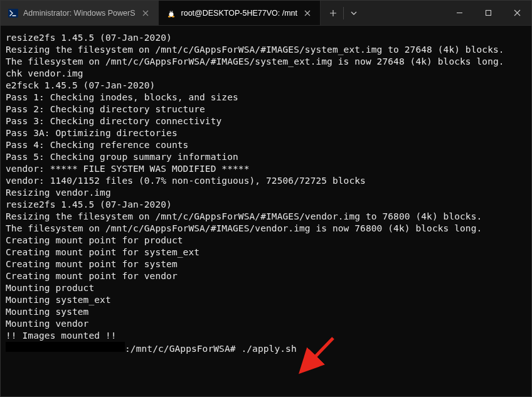 This screenshot has height=397, width=532. I want to click on tab-dropdown-button, so click(354, 13).